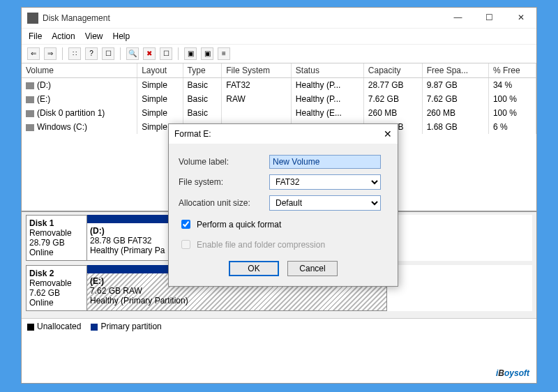 This screenshot has width=558, height=392. What do you see at coordinates (63, 36) in the screenshot?
I see `menu-action: Action` at bounding box center [63, 36].